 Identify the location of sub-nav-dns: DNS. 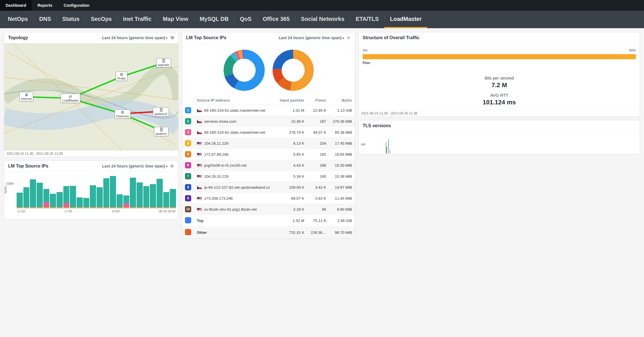
(45, 19).